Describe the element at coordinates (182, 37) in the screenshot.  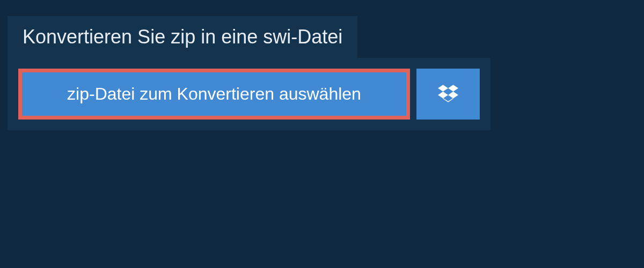
I see `header-strip: Konvertieren Sie zip in eine swi-Datei` at that location.